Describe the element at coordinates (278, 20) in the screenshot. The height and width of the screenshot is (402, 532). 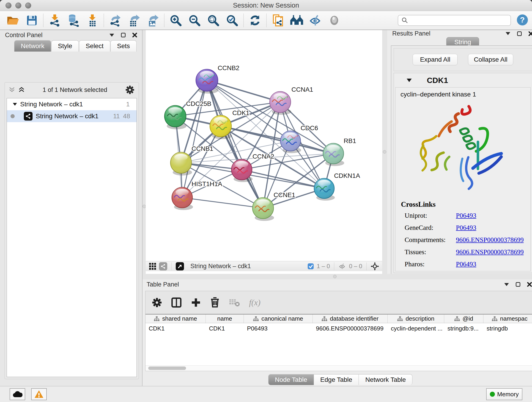
I see `clipboard-network-button` at that location.